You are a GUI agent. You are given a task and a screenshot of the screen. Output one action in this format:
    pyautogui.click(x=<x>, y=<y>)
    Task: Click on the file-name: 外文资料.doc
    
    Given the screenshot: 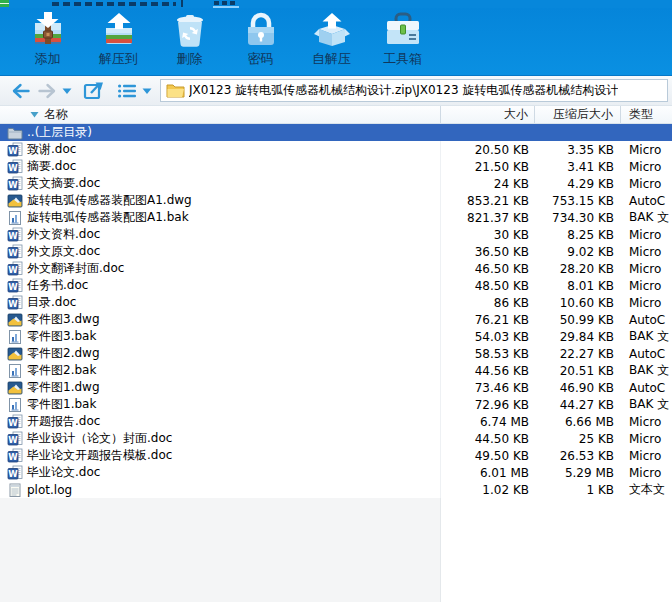 What is the action you would take?
    pyautogui.click(x=64, y=234)
    